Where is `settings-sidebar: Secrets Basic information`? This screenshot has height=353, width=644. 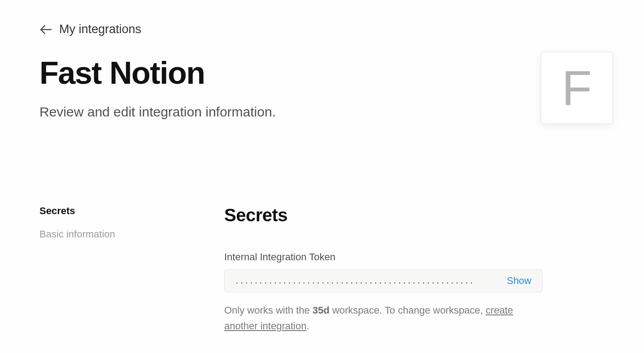
settings-sidebar: Secrets Basic information is located at coordinates (132, 270).